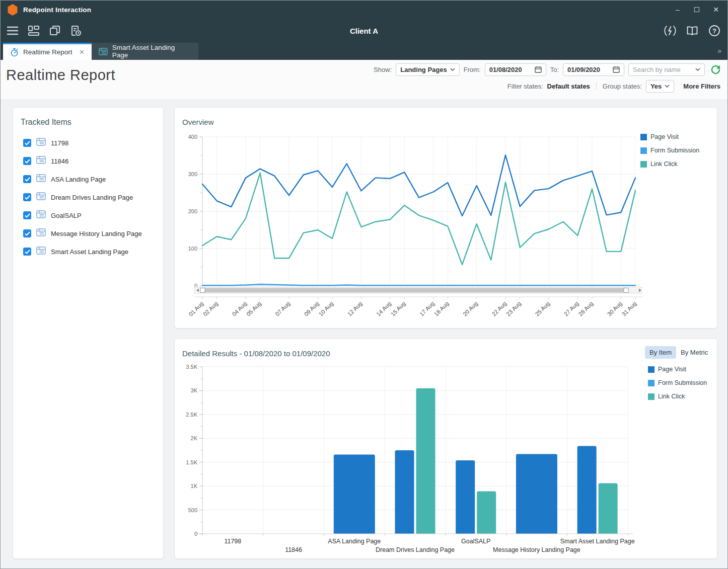 The height and width of the screenshot is (569, 728). I want to click on legend-item: Form Submission, so click(678, 383).